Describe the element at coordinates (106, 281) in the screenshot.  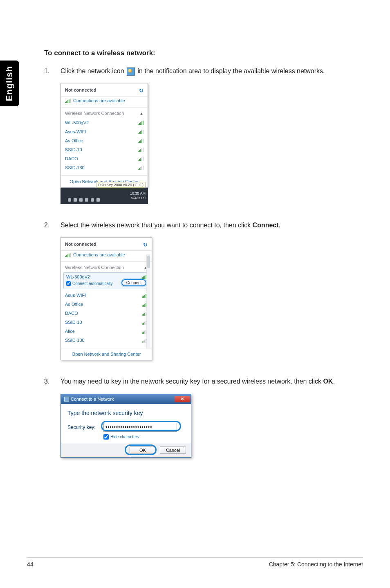
I see `selected-network-panel: WL-500gV2 Connect automatically Connect` at that location.